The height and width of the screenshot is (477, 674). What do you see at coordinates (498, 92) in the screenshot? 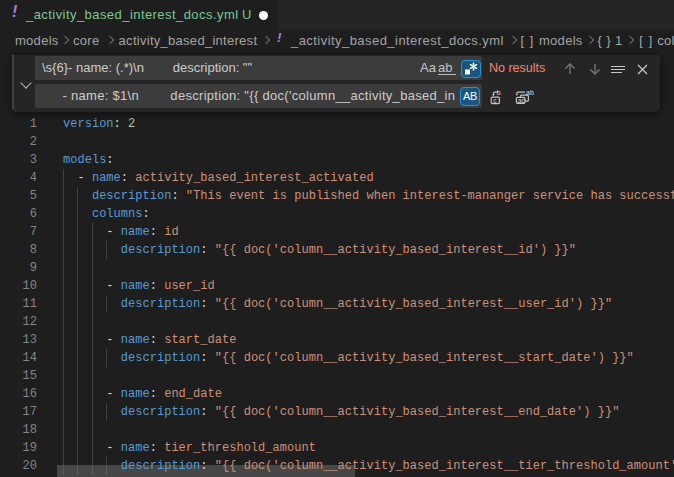
I see `svg-text: b` at bounding box center [498, 92].